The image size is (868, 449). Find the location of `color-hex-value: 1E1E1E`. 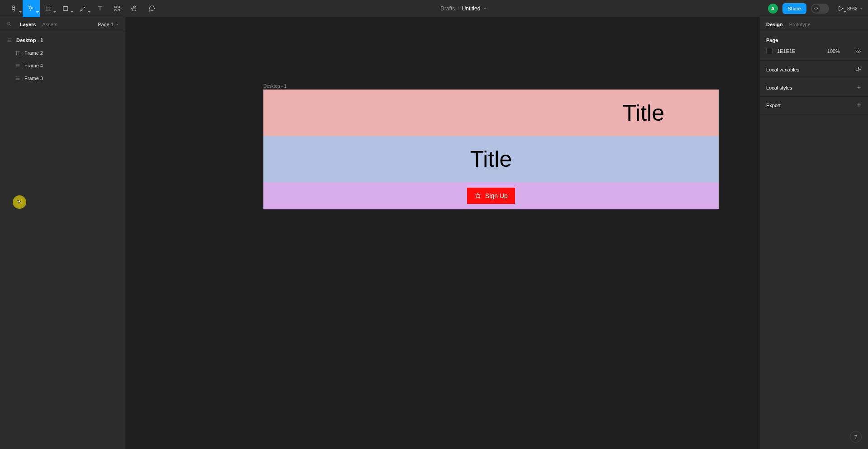

color-hex-value: 1E1E1E is located at coordinates (786, 51).